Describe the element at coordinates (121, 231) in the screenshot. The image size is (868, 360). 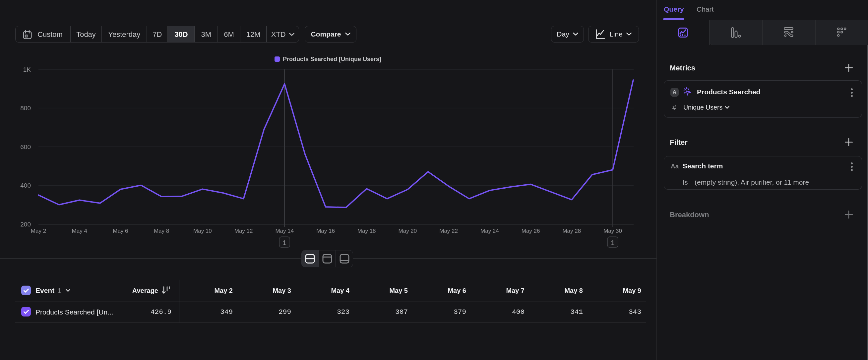
I see `svg-text: May 6` at that location.